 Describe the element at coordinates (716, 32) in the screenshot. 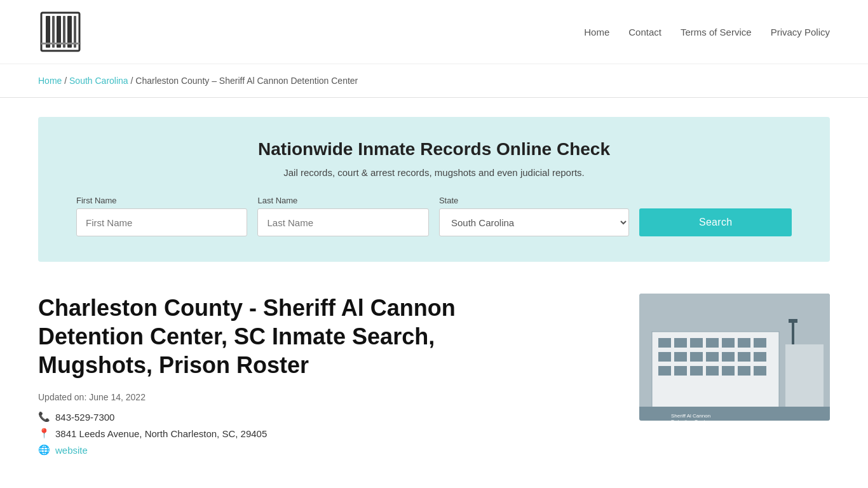

I see `nav-terms: Terms of Service` at that location.